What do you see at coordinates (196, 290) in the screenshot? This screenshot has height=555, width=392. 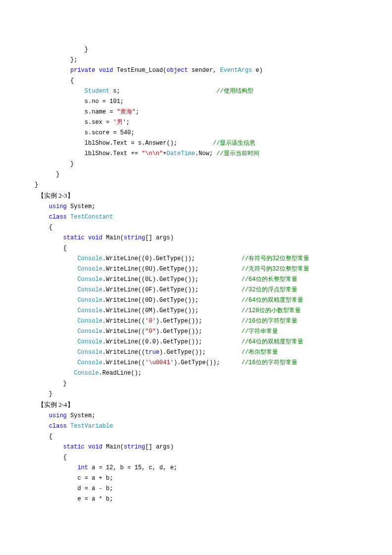 I see `code-line: Console.WriteLine((0F).GetType()); //32位…` at bounding box center [196, 290].